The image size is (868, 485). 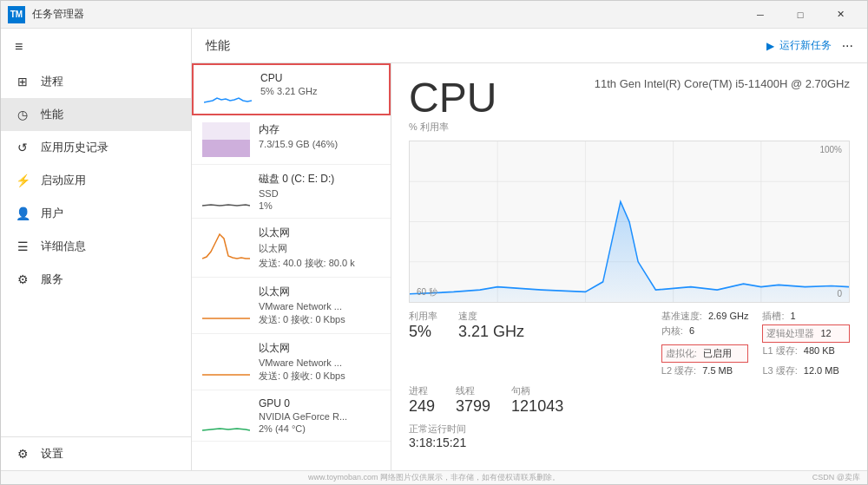 What do you see at coordinates (75, 147) in the screenshot?
I see `sidebar-item-label-app-history: 应用历史记录` at bounding box center [75, 147].